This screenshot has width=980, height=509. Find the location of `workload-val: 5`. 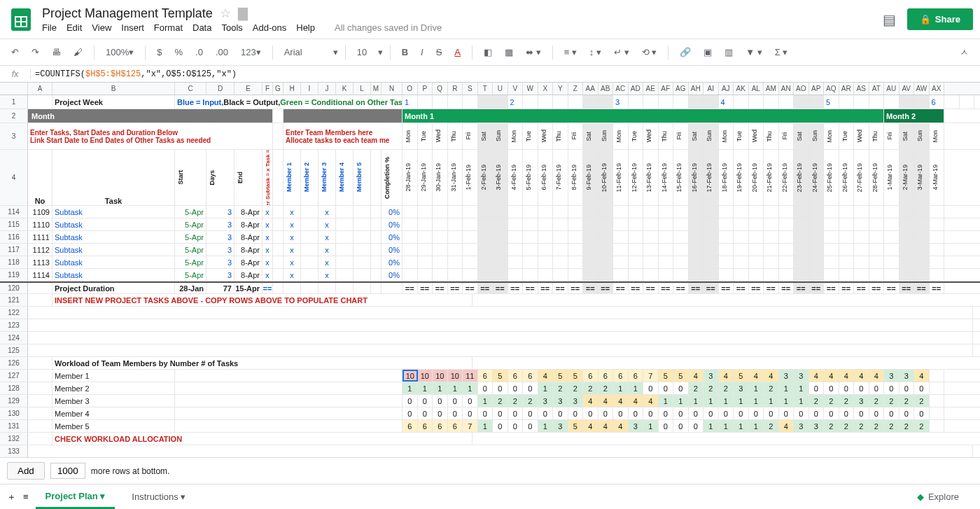

workload-val: 5 is located at coordinates (741, 375).